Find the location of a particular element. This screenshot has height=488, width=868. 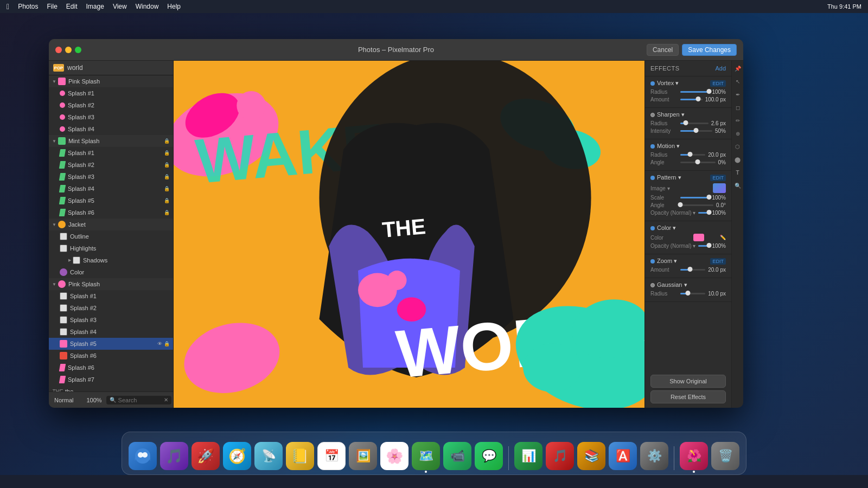

dock-music: 🎵 is located at coordinates (560, 456).